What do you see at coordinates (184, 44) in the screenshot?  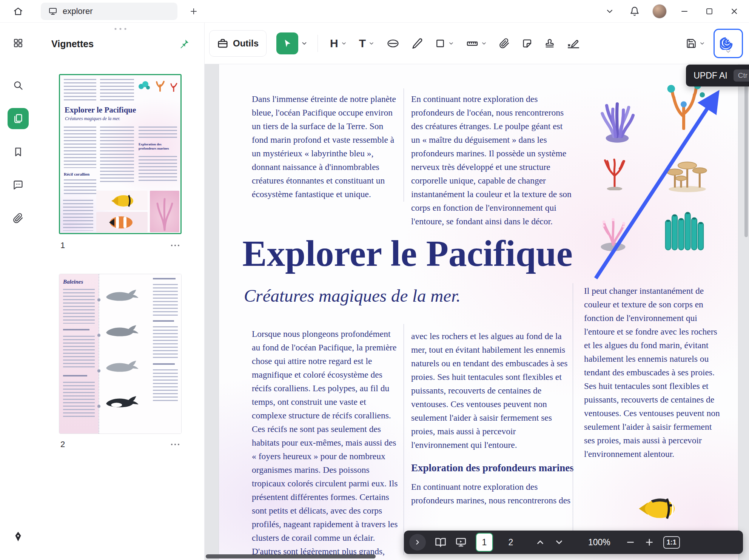 I see `pin-icon` at bounding box center [184, 44].